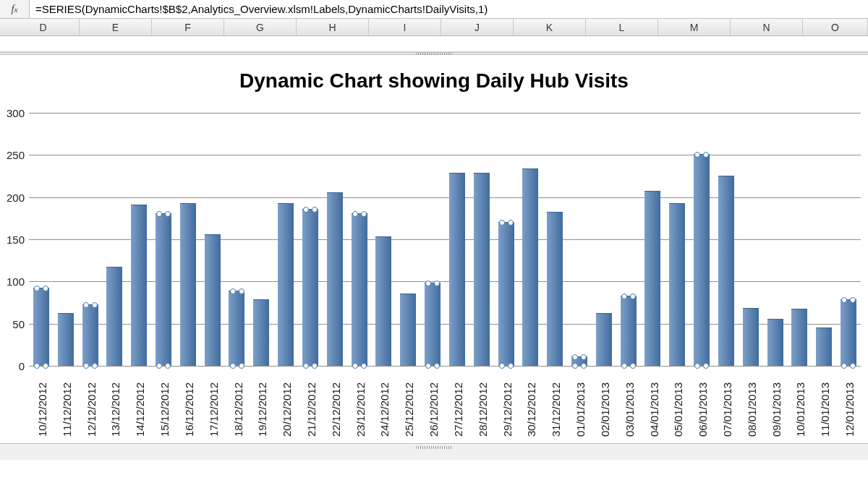 This screenshot has width=868, height=488. What do you see at coordinates (694, 27) in the screenshot?
I see `column-header: M` at bounding box center [694, 27].